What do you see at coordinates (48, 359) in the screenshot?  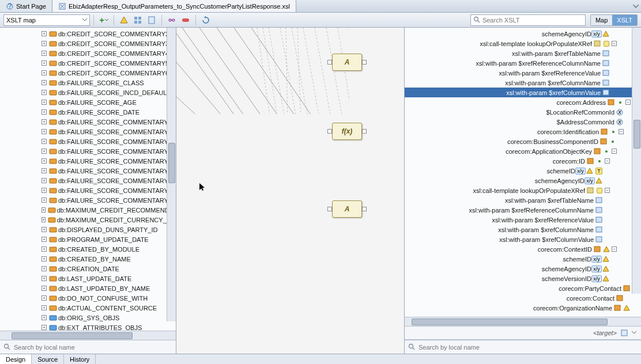 I see `view-tab-source: Source` at bounding box center [48, 359].